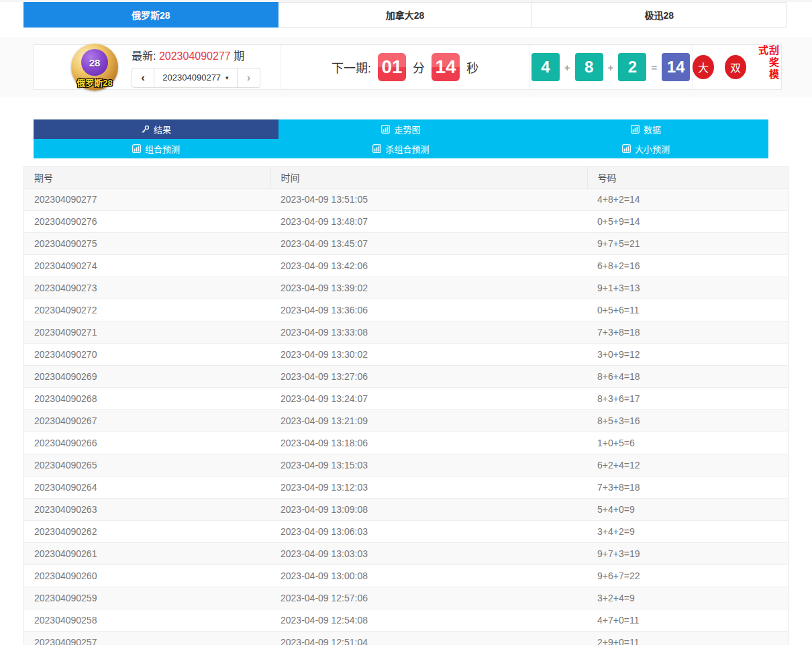 The image size is (812, 645). What do you see at coordinates (156, 129) in the screenshot?
I see `nav-item-results: 结果` at bounding box center [156, 129].